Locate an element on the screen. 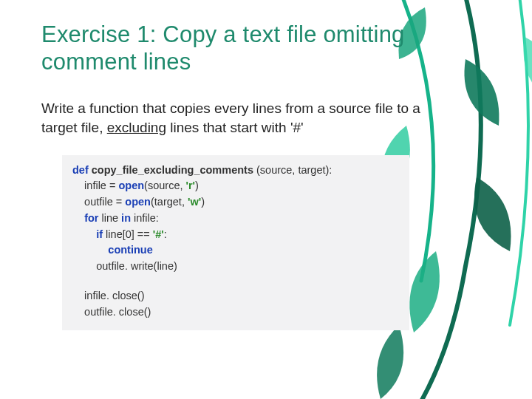 The width and height of the screenshot is (532, 399). code-line: infile. close() is located at coordinates (236, 296).